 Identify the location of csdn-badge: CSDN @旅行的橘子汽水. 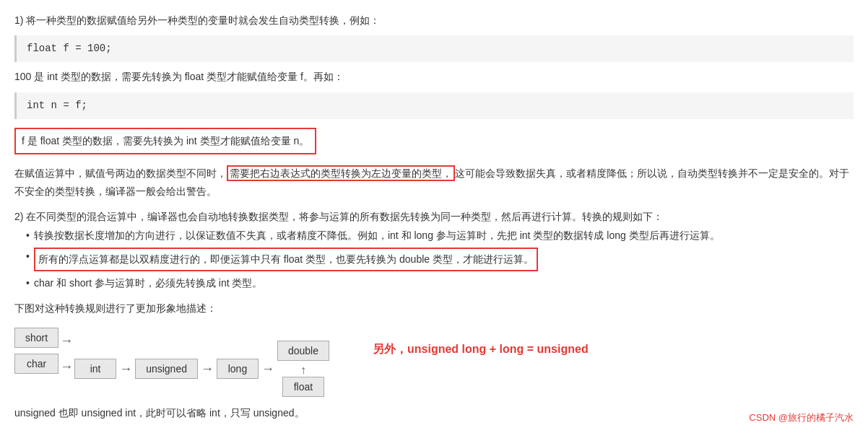
(802, 418).